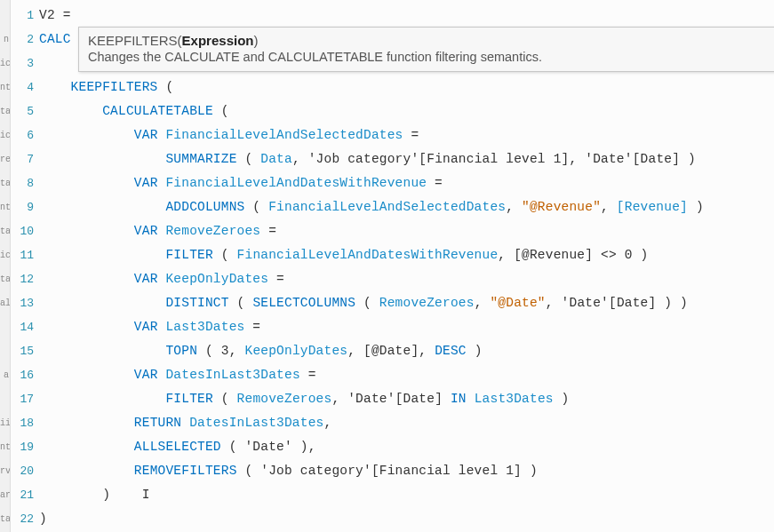 This screenshot has width=774, height=532. What do you see at coordinates (25, 496) in the screenshot?
I see `line-number: 21` at bounding box center [25, 496].